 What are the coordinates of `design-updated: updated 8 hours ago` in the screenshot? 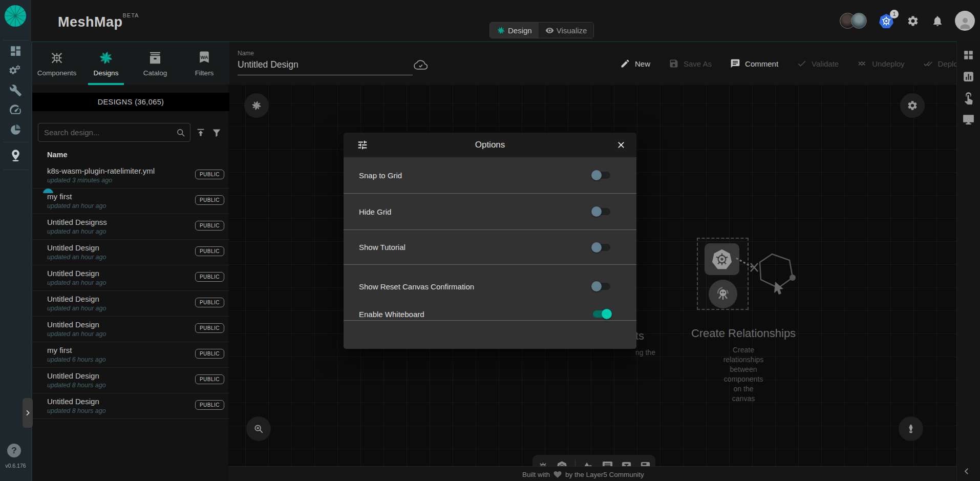 It's located at (77, 385).